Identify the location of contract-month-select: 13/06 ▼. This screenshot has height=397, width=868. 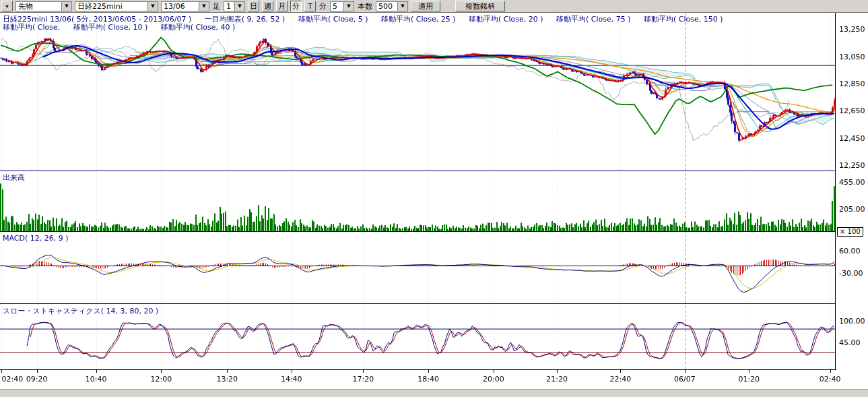
(185, 7).